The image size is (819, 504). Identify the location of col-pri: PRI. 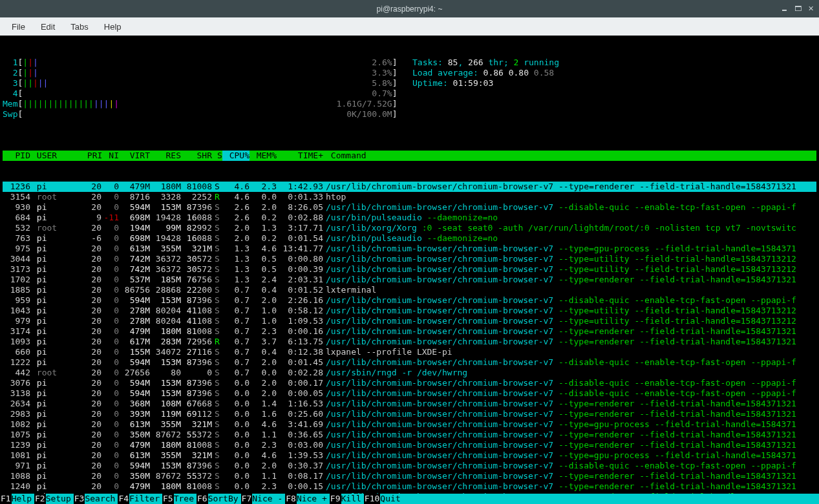
(92, 156).